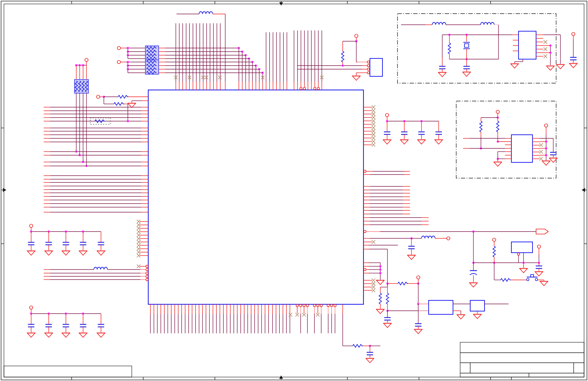 Image resolution: width=588 pixels, height=381 pixels. What do you see at coordinates (522, 360) in the screenshot?
I see `title-block` at bounding box center [522, 360].